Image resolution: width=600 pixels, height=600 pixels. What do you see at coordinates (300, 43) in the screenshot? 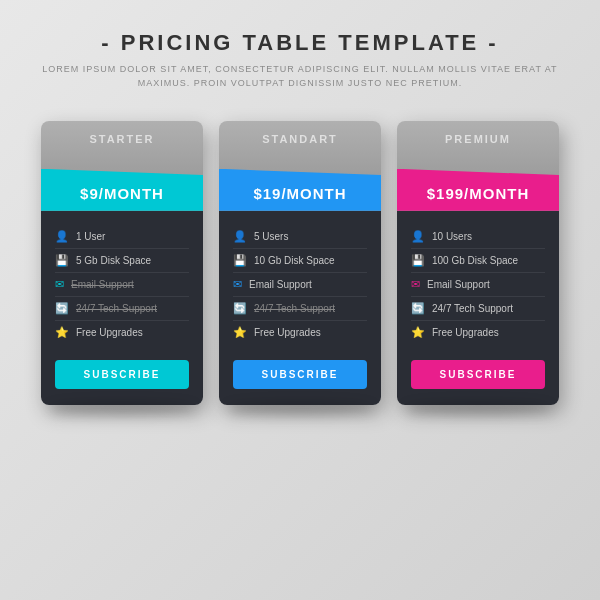
I see `page-title: - PRICING TABLE TEMPLATE -` at bounding box center [300, 43].